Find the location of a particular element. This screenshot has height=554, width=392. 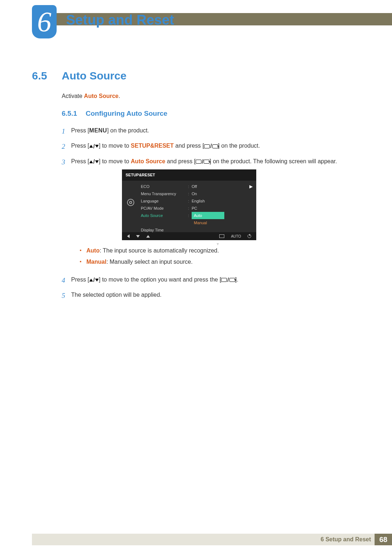

t: ] on the product. is located at coordinates (239, 146).